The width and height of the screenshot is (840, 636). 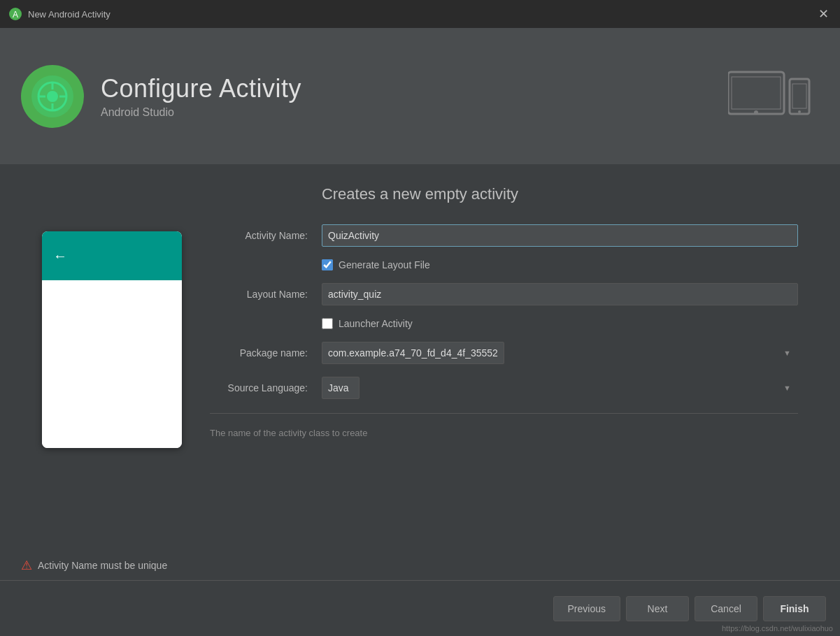 What do you see at coordinates (69, 14) in the screenshot?
I see `titlebar-title: New Android Activity` at bounding box center [69, 14].